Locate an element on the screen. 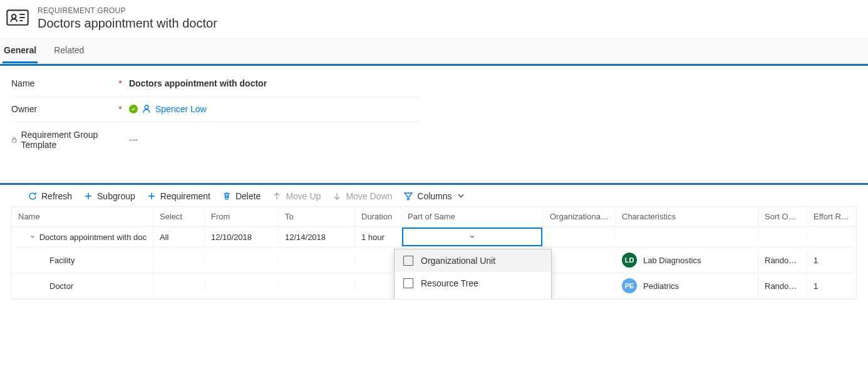  person-icon is located at coordinates (147, 109).